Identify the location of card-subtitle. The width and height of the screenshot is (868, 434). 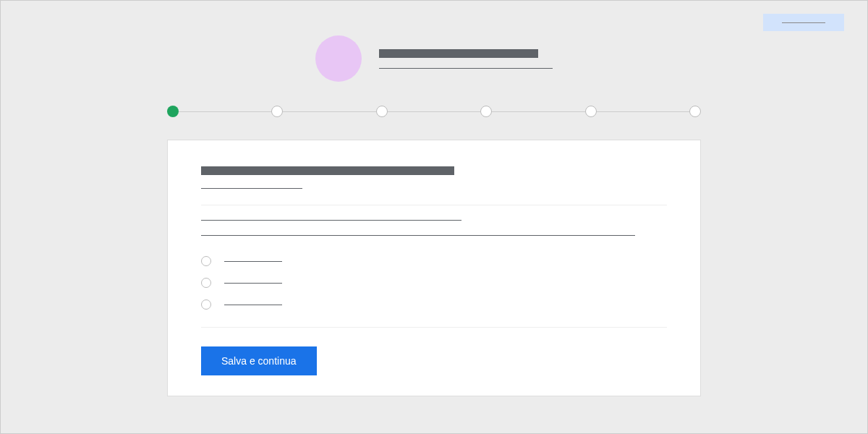
(252, 188).